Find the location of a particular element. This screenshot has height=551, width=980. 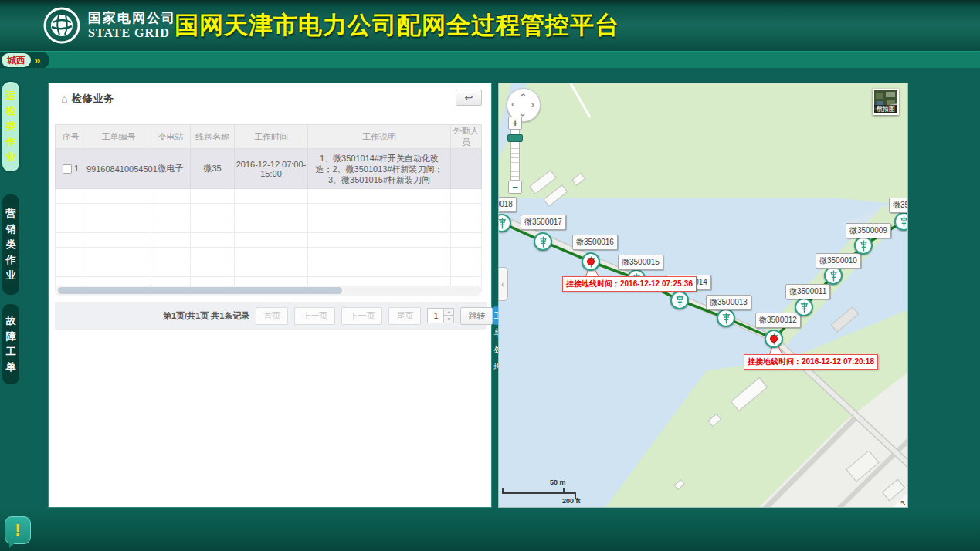

column-header: 工作说明 is located at coordinates (380, 137).